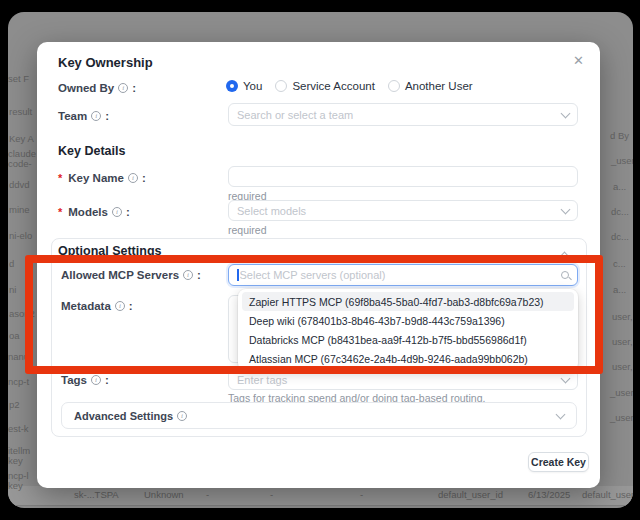 This screenshot has height=520, width=640. What do you see at coordinates (84, 116) in the screenshot?
I see `team-label: Team i :` at bounding box center [84, 116].